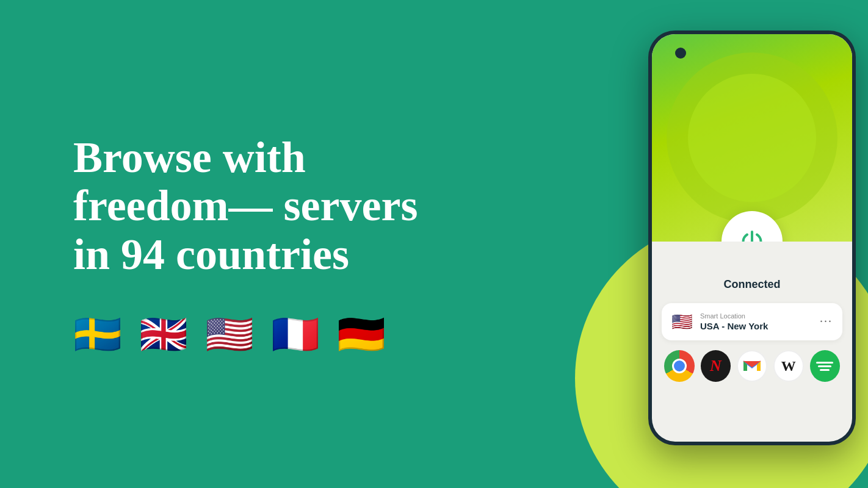 The image size is (868, 488). I want to click on france-flag: 🇫🇷, so click(295, 335).